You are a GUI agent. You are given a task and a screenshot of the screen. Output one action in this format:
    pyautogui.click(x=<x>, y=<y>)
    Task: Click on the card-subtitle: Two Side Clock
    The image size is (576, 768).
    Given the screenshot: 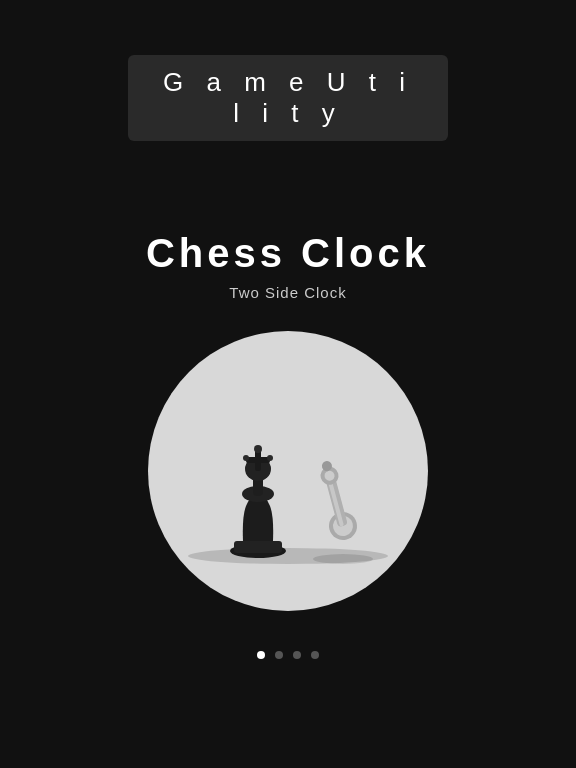 What is the action you would take?
    pyautogui.click(x=288, y=292)
    